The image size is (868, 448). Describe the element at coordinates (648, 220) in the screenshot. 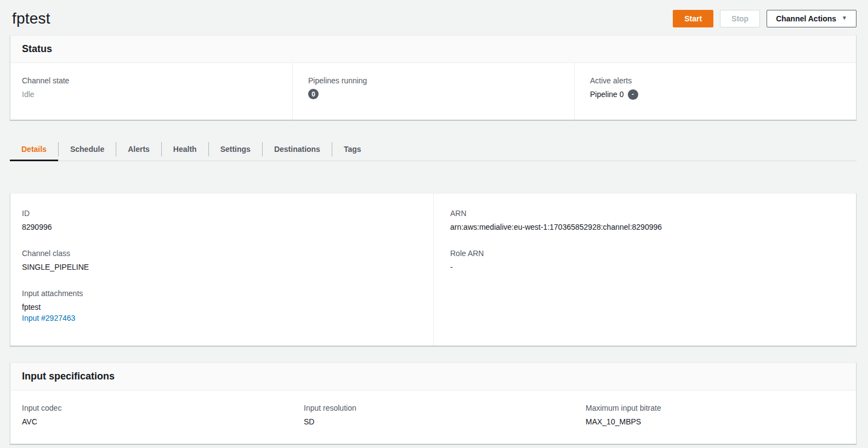

I see `arn-field: ARN arn:aws:medialive:eu-west-1:17036585…` at that location.